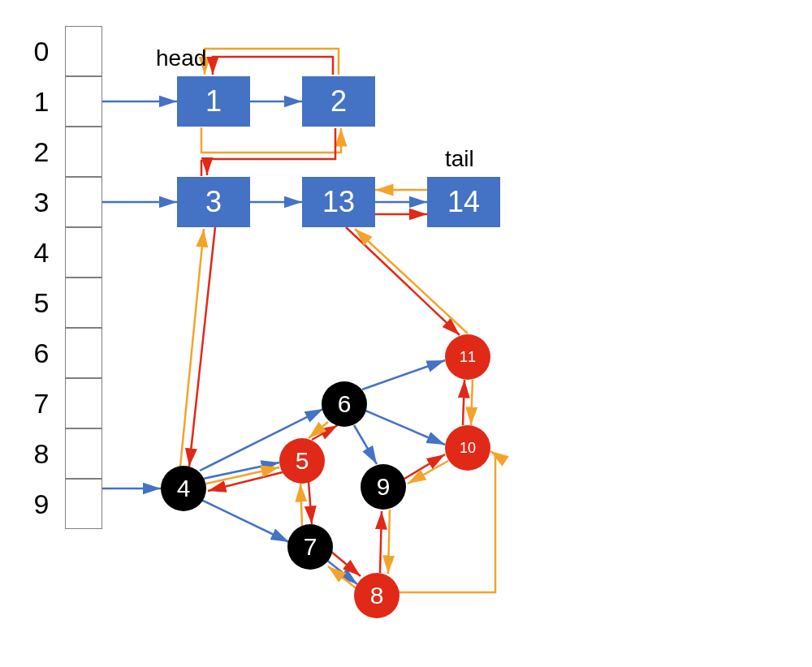 The height and width of the screenshot is (667, 812). What do you see at coordinates (377, 596) in the screenshot?
I see `tree-node-8: 8` at bounding box center [377, 596].